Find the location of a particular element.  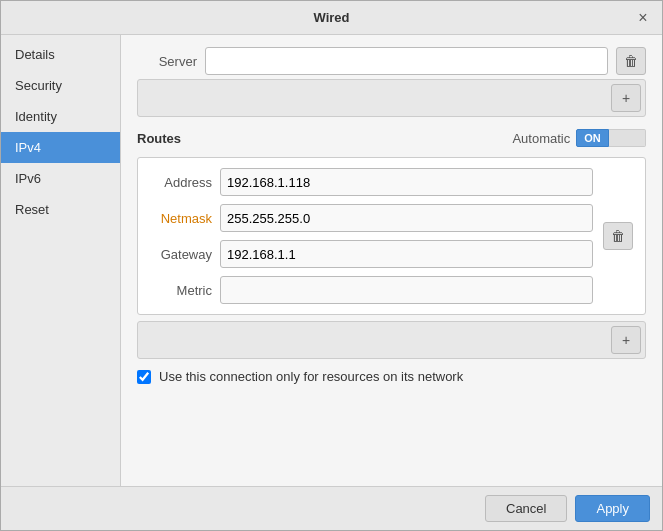

trash-icon-route: 🗑 is located at coordinates (618, 236).